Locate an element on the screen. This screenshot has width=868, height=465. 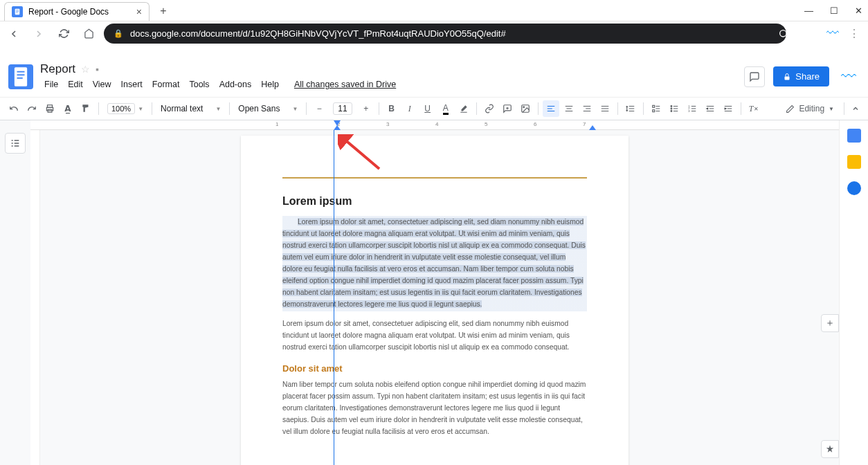
star-icon: ☆ is located at coordinates (86, 69).